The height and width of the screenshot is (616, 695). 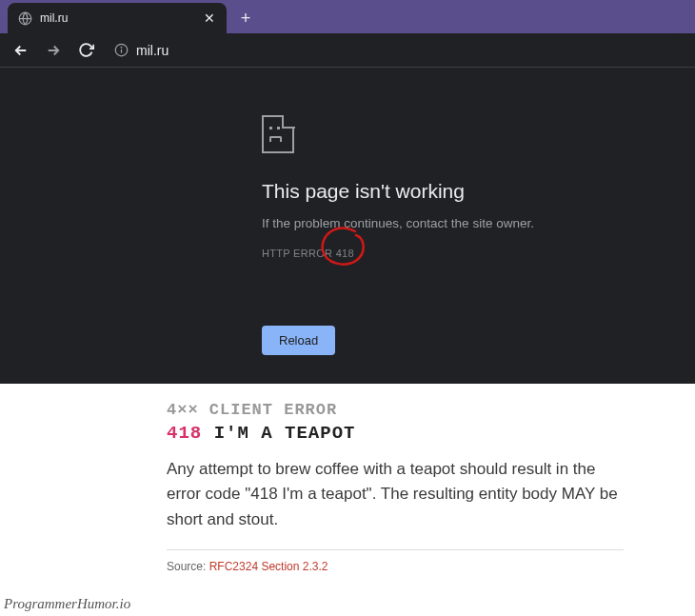 I want to click on close-icon: ✕, so click(x=209, y=18).